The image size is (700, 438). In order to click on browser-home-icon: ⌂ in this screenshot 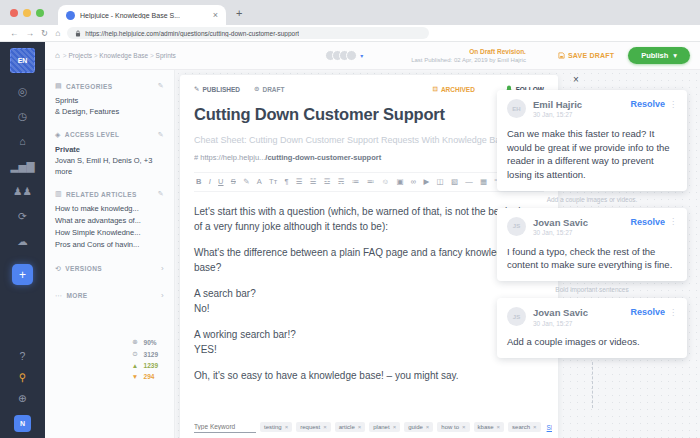, I will do `click(58, 33)`.